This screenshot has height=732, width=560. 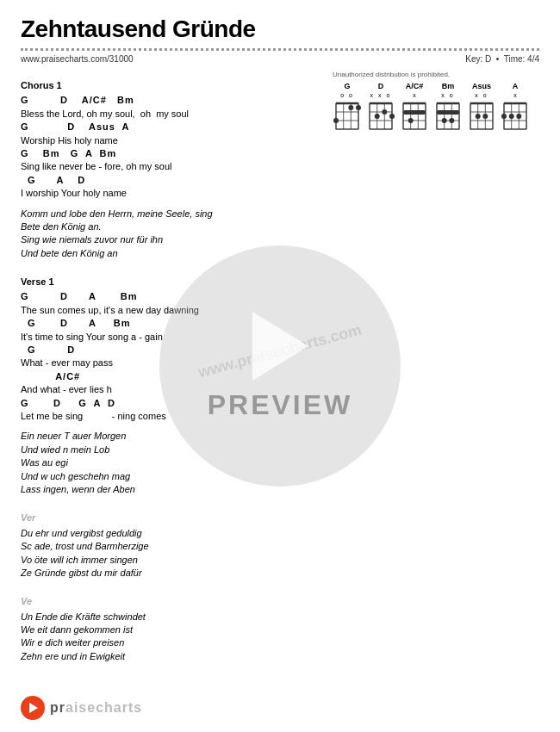 I want to click on verse2-title: Ver, so click(x=170, y=518).